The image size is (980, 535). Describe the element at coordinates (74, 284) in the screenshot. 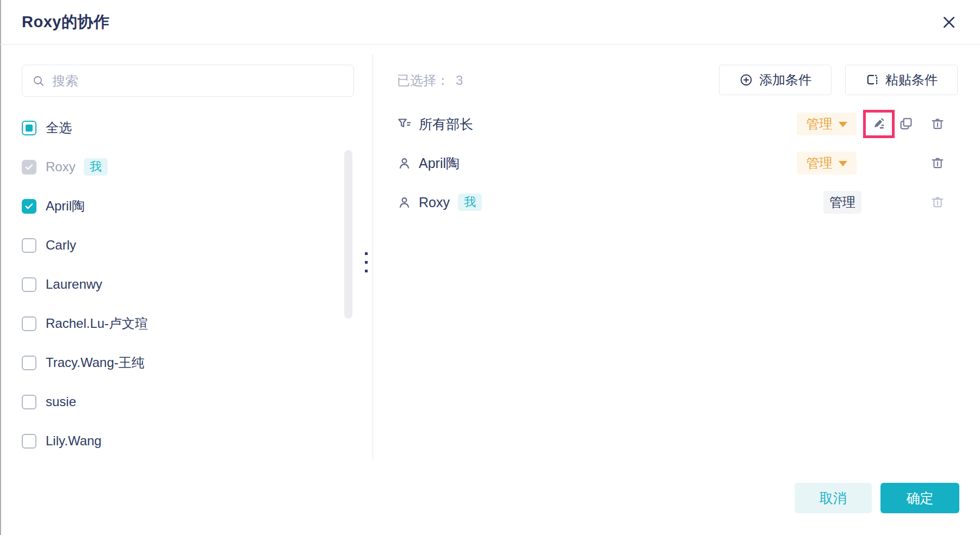

I see `member-label: Laurenwy` at that location.